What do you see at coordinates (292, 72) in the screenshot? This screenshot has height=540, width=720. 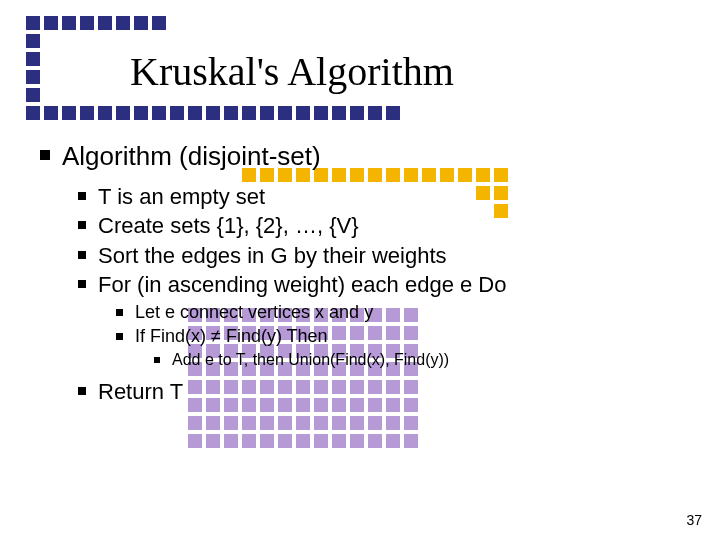 I see `slide-title: Kruskal's Algorithm` at bounding box center [292, 72].